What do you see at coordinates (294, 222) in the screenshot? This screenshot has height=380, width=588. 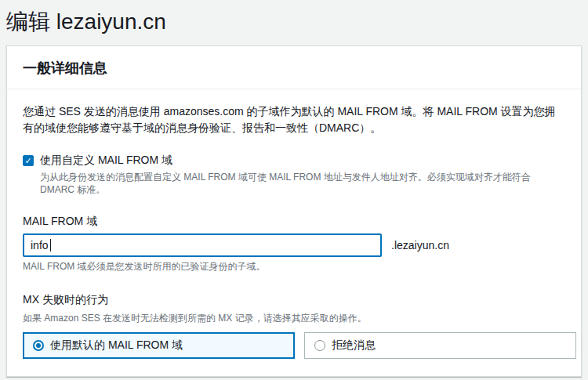 I see `mail-from-domain-label: MAIL FROM 域` at bounding box center [294, 222].